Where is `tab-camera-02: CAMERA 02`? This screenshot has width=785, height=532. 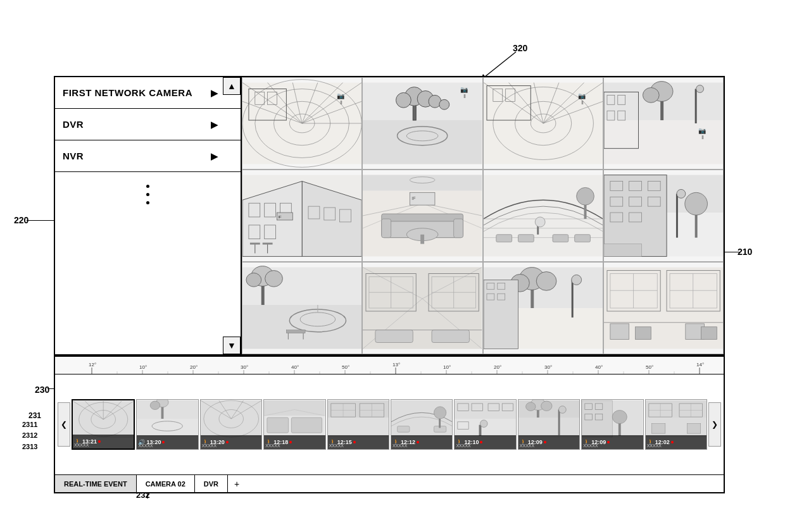
tab-camera-02: CAMERA 02 is located at coordinates (166, 483).